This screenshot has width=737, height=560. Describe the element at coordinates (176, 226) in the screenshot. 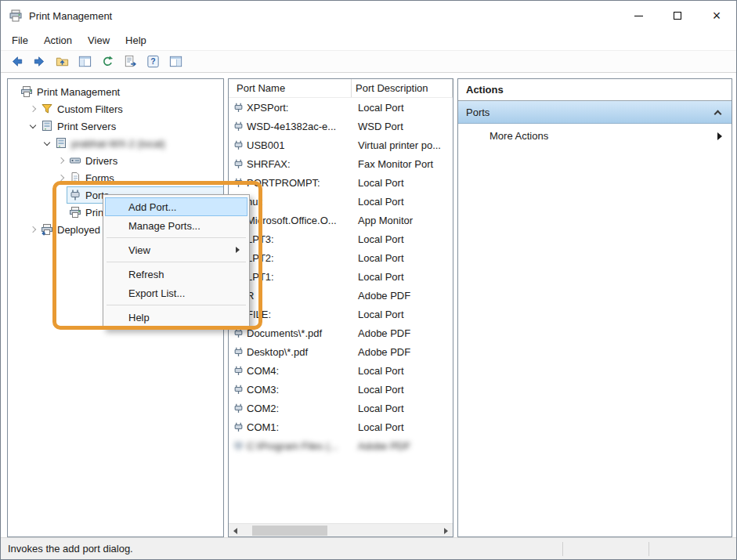

I see `context-menu-item-manage-ports: Manage Ports...` at that location.